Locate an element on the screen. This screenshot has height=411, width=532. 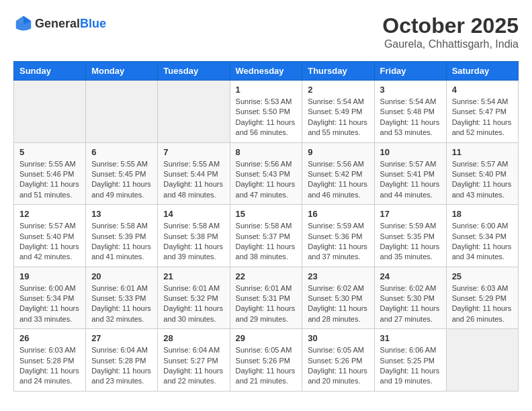
day-number: 15 is located at coordinates (266, 214).